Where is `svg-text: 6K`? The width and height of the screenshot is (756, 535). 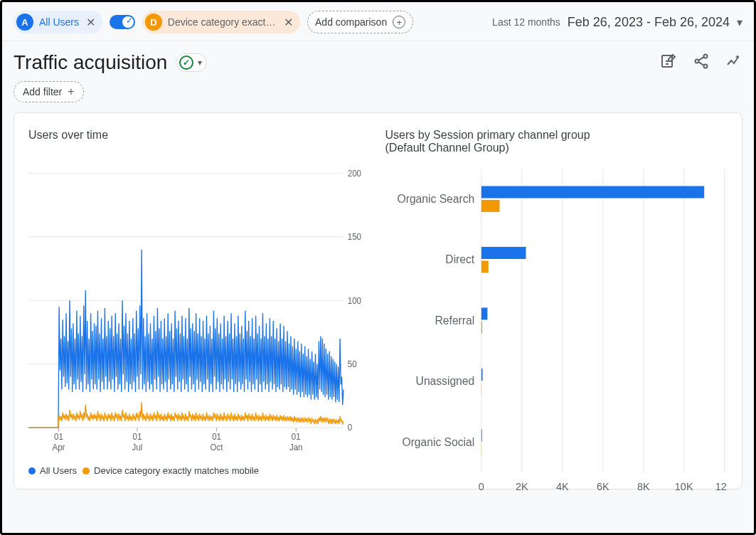
svg-text: 6K is located at coordinates (602, 487).